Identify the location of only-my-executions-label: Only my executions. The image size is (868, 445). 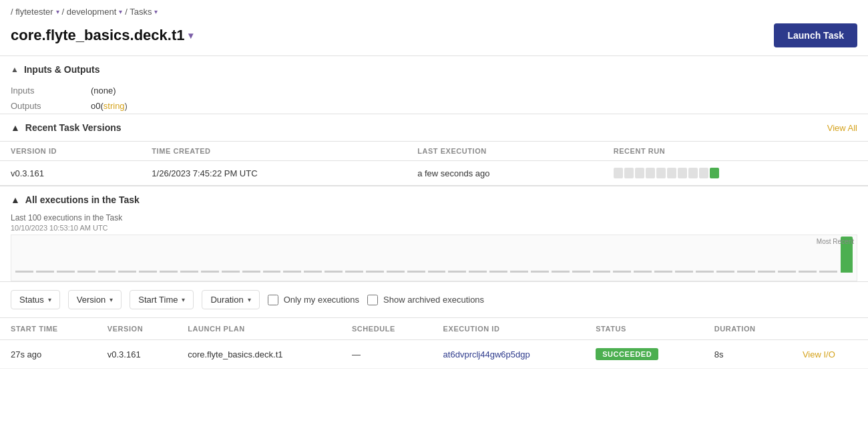
(322, 299).